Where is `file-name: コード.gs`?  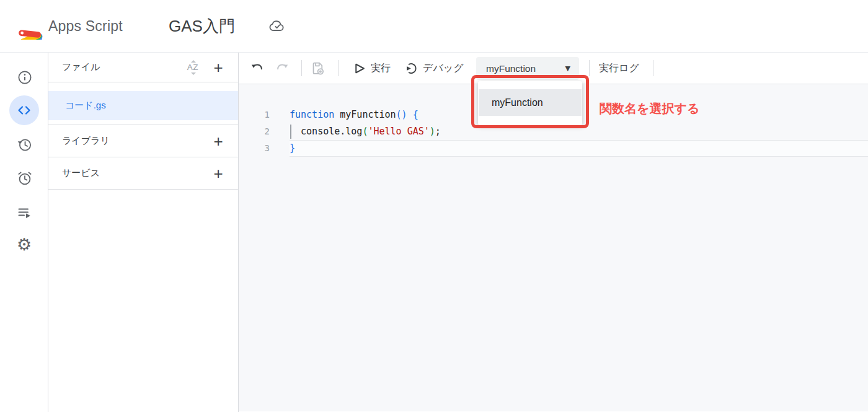 file-name: コード.gs is located at coordinates (86, 105).